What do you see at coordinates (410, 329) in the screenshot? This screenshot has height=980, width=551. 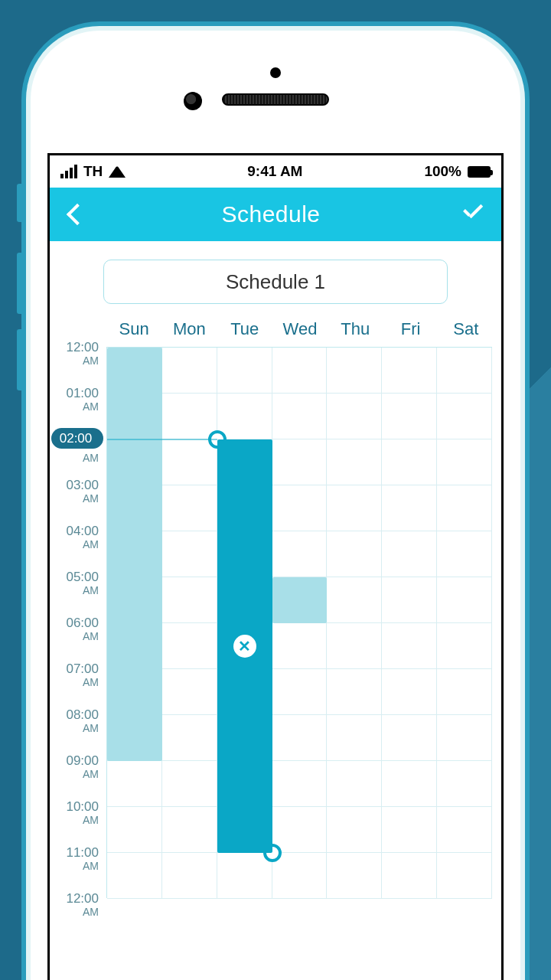 I see `day-label: Fri` at bounding box center [410, 329].